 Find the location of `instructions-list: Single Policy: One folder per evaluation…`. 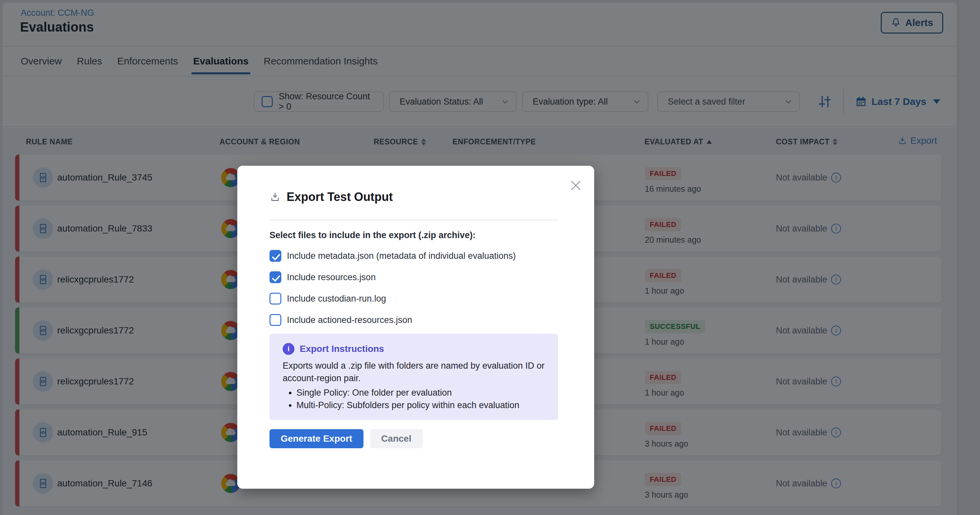

instructions-list: Single Policy: One folder per evaluation… is located at coordinates (414, 399).